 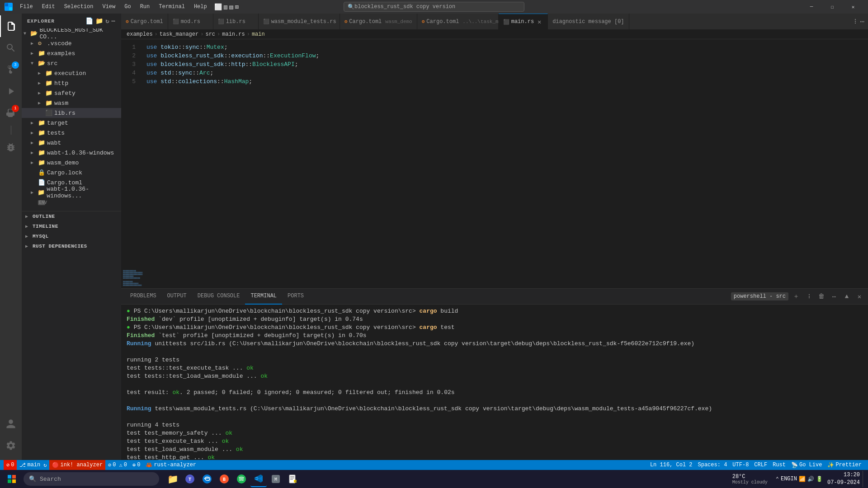 I want to click on taskbar-app-notepad, so click(x=293, y=479).